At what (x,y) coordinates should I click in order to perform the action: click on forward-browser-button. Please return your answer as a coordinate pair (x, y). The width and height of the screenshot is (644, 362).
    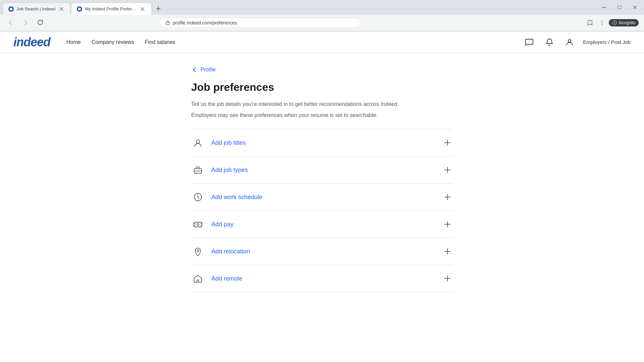
    Looking at the image, I should click on (25, 23).